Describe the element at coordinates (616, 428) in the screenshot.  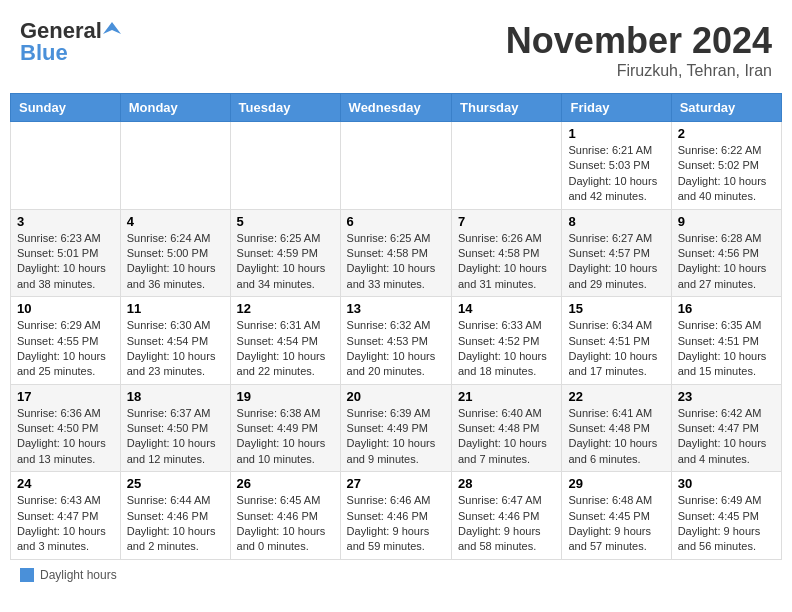
I see `calendar-cell: 22Sunrise: 6:41 AM Sunset: 4:48 PM Dayli…` at that location.